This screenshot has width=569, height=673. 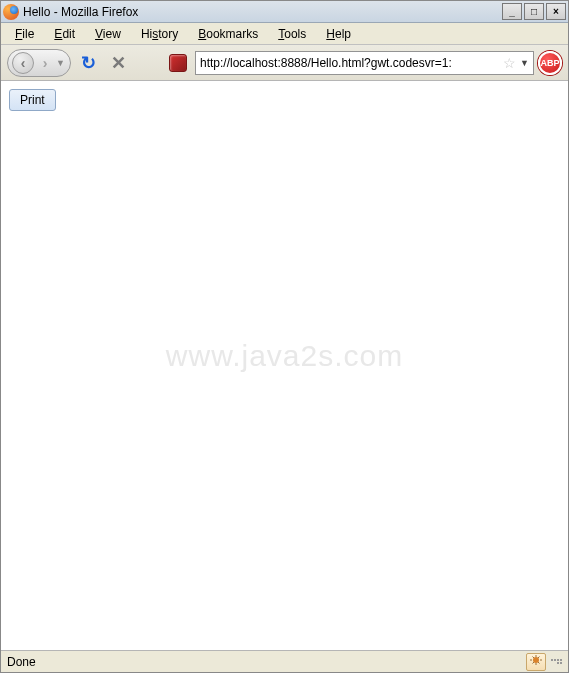 What do you see at coordinates (284, 34) in the screenshot?
I see `menu-bar: File Edit View History Bookmarks Tools H…` at bounding box center [284, 34].